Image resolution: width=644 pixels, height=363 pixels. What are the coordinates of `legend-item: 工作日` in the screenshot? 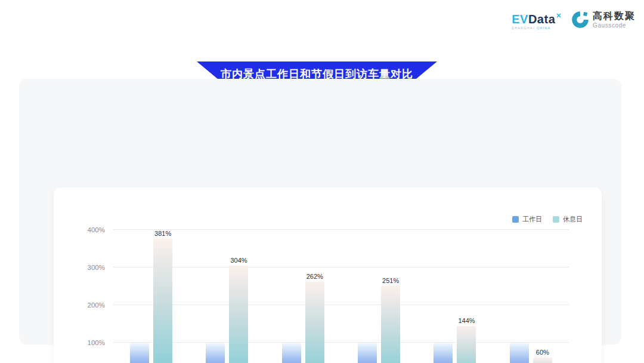 It's located at (527, 220).